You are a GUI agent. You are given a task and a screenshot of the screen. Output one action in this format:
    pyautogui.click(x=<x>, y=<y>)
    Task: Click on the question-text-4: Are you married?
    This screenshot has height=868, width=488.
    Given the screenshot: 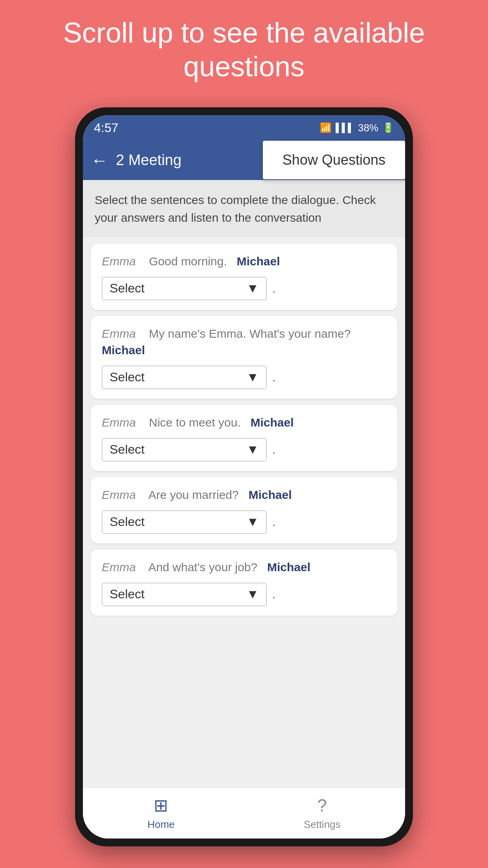 What is the action you would take?
    pyautogui.click(x=193, y=495)
    